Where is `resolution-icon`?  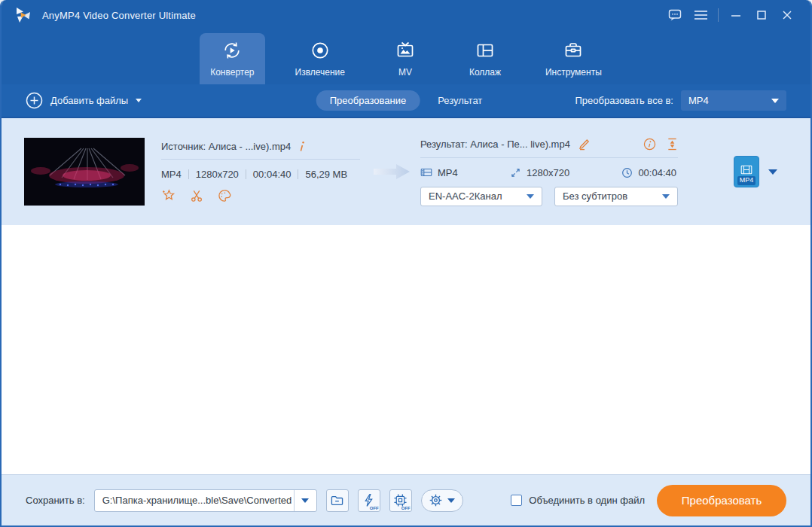
resolution-icon is located at coordinates (515, 173).